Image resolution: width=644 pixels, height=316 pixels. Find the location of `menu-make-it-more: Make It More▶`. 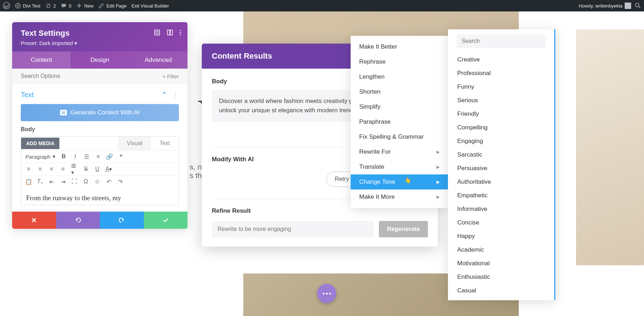

menu-make-it-more: Make It More▶ is located at coordinates (399, 197).